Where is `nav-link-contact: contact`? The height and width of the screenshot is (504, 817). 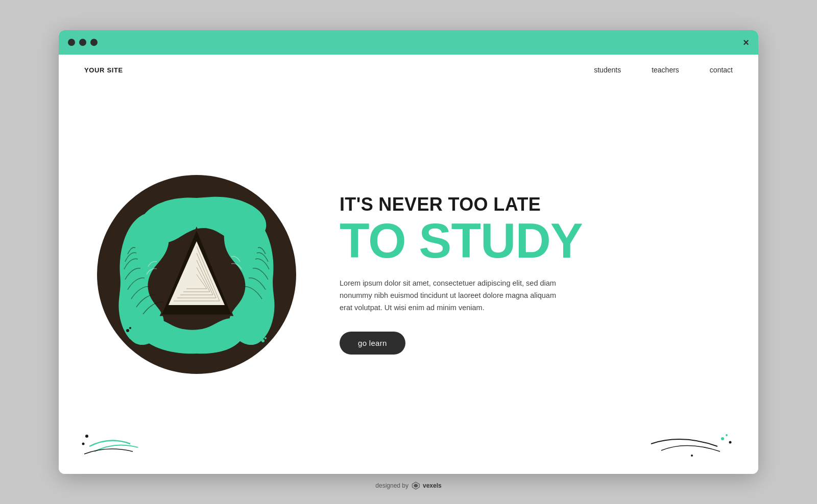 nav-link-contact: contact is located at coordinates (721, 70).